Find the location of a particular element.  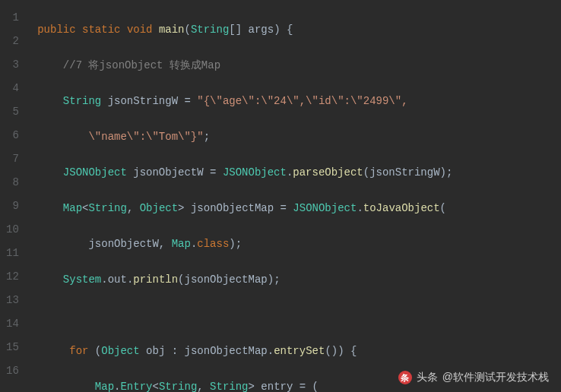

line-number: 9 is located at coordinates (14, 207).